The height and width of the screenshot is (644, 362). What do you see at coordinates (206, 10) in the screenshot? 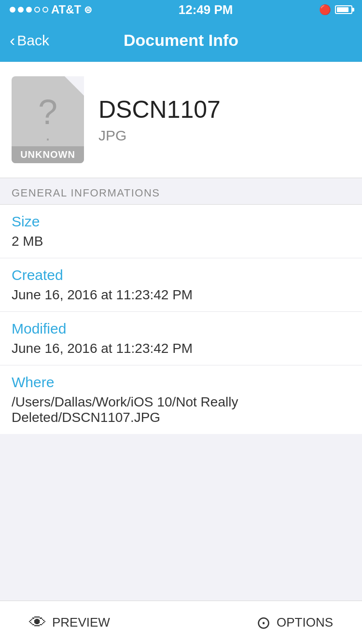
I see `status-time: 12:49 PM` at bounding box center [206, 10].